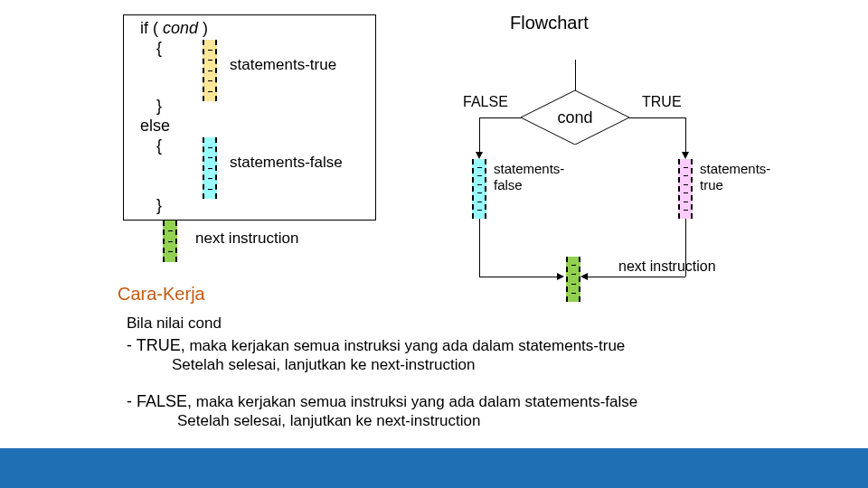 The image size is (868, 488). I want to click on proc-true, so click(210, 70).